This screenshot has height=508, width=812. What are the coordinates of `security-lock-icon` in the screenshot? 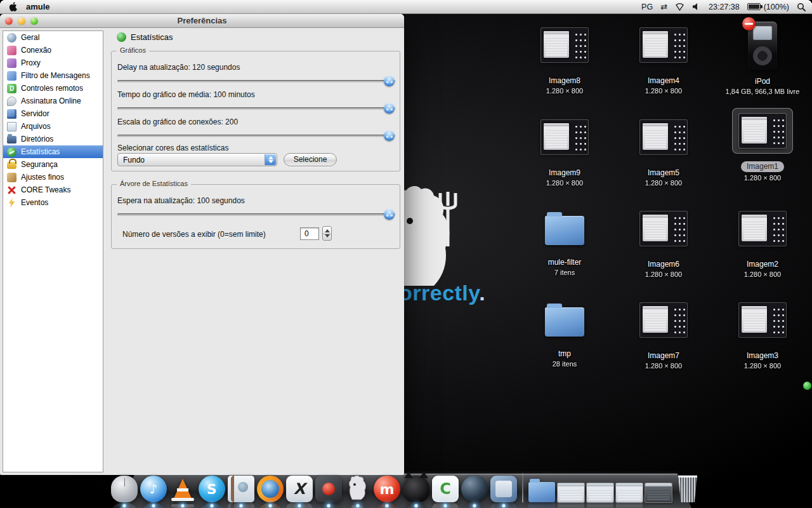 It's located at (11, 165).